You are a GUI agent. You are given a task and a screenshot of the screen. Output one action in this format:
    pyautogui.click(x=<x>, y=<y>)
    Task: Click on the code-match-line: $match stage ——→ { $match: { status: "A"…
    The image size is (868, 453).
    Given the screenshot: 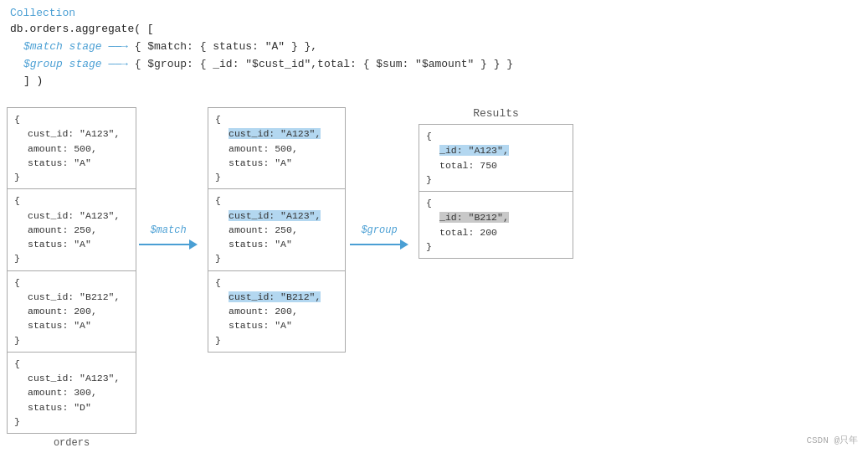 What is the action you would take?
    pyautogui.click(x=440, y=47)
    